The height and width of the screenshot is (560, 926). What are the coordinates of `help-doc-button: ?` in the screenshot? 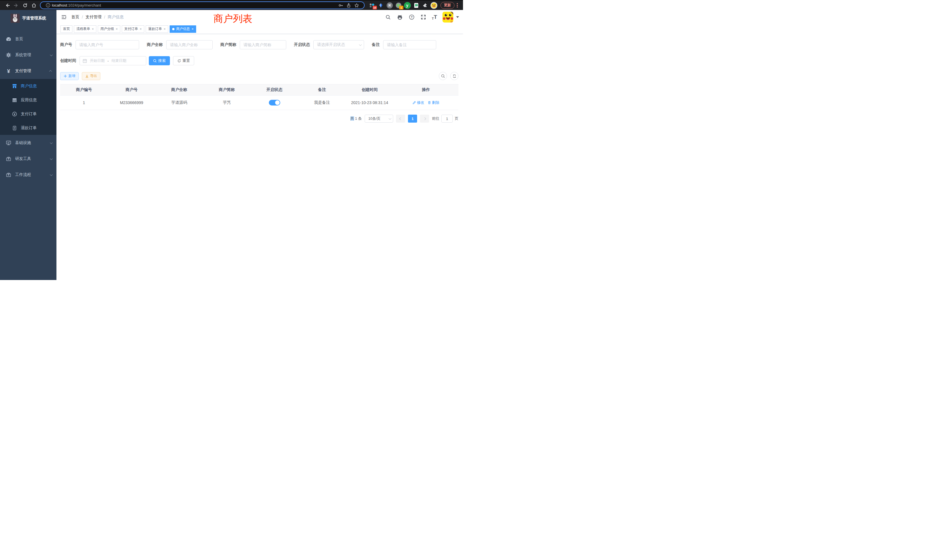 It's located at (412, 17).